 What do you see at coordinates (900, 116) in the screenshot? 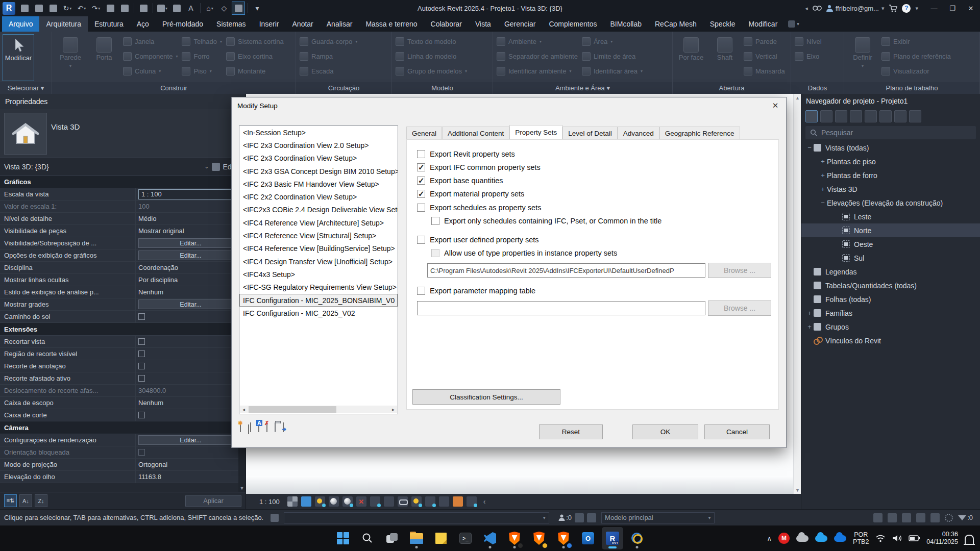
I see `groups-icon` at bounding box center [900, 116].